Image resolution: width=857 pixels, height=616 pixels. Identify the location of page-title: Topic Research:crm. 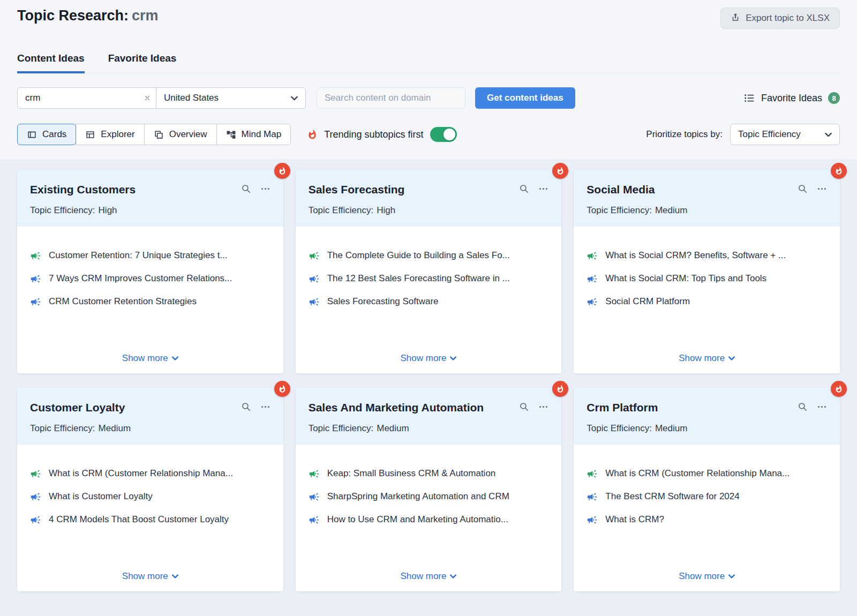
(88, 16).